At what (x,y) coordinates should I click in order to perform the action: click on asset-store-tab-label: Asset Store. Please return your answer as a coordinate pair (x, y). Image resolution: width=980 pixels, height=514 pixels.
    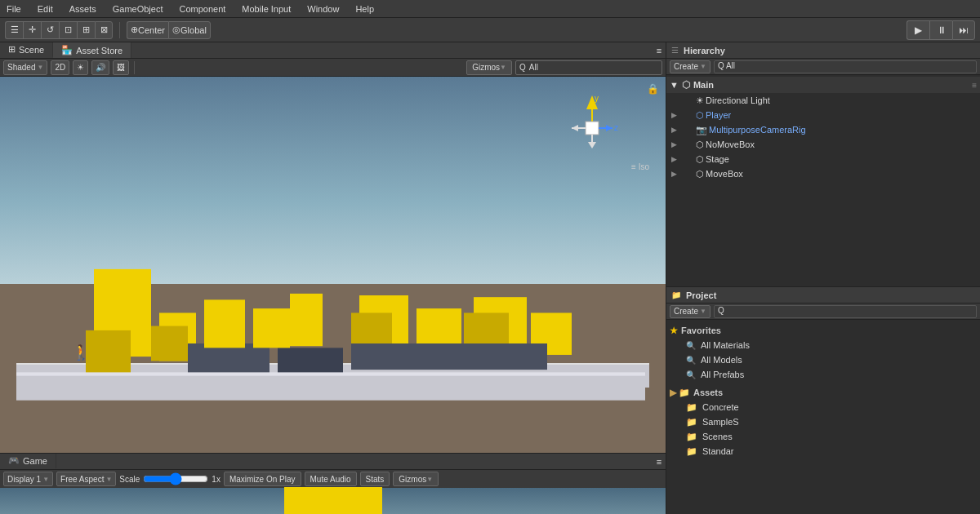
    Looking at the image, I should click on (100, 51).